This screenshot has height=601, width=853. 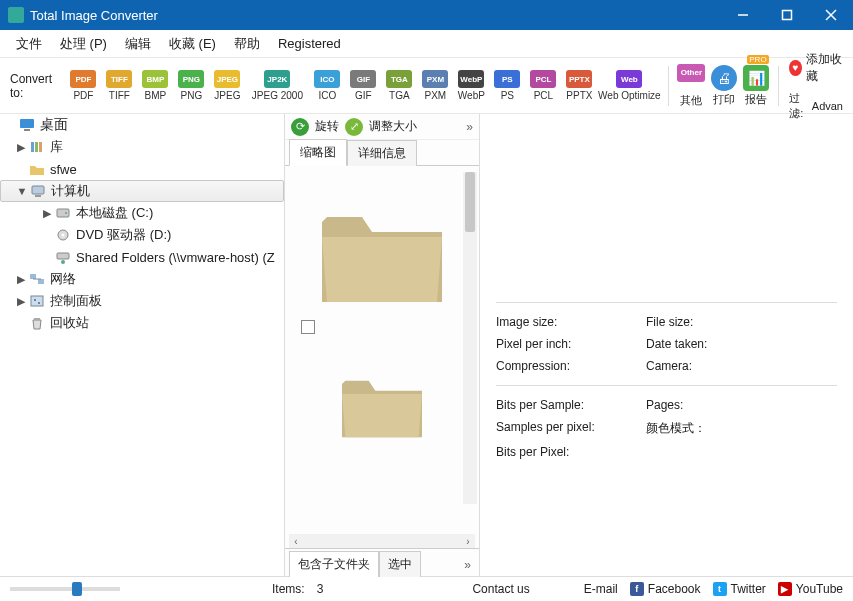 I want to click on format-jpeg: JPEGJPEG, so click(x=227, y=86).